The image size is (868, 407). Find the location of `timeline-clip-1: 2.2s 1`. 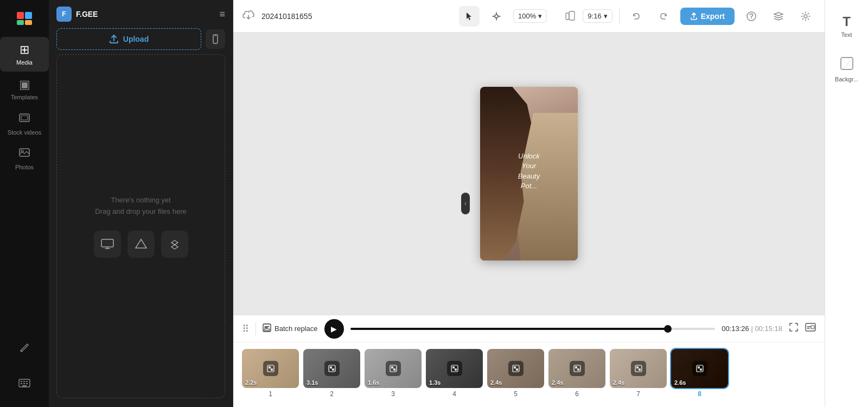

timeline-clip-1: 2.2s 1 is located at coordinates (270, 373).